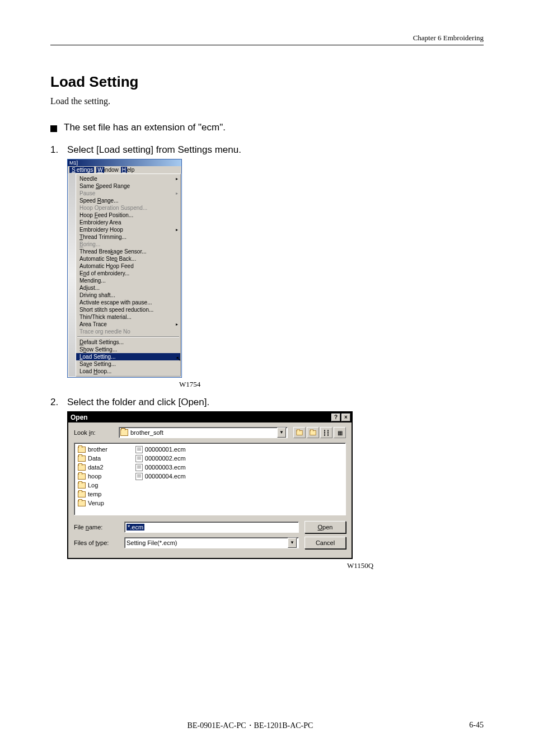 The height and width of the screenshot is (756, 534). What do you see at coordinates (128, 208) in the screenshot?
I see `menu-item-hoop-op-suspend: Hoop Operation Suspend...` at bounding box center [128, 208].